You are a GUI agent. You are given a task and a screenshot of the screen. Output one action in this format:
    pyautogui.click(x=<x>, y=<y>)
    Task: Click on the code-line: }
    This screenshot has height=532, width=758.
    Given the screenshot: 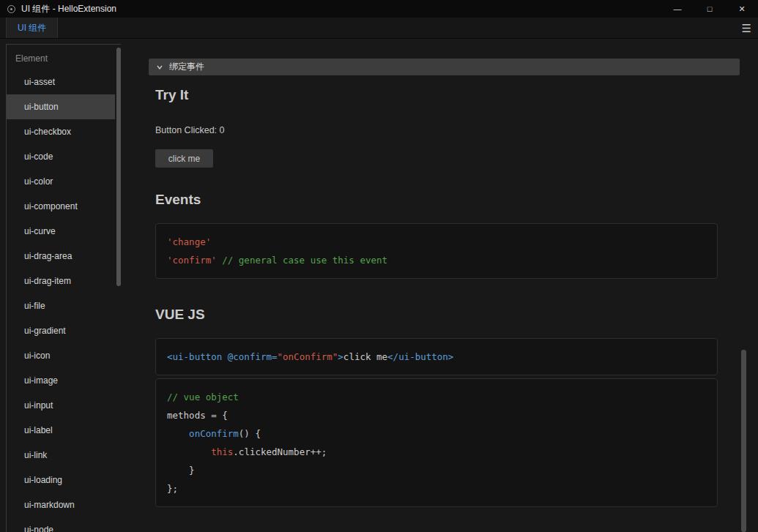 What is the action you would take?
    pyautogui.click(x=436, y=470)
    